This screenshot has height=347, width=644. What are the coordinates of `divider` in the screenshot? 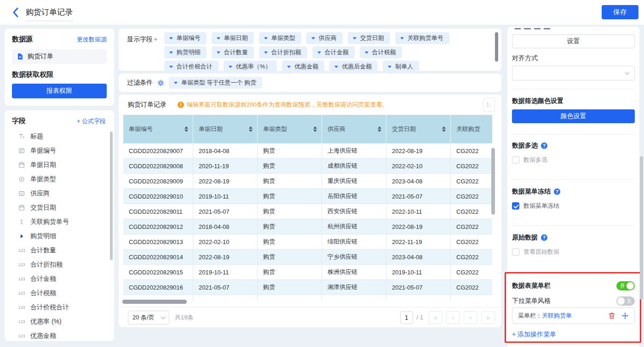 It's located at (573, 225).